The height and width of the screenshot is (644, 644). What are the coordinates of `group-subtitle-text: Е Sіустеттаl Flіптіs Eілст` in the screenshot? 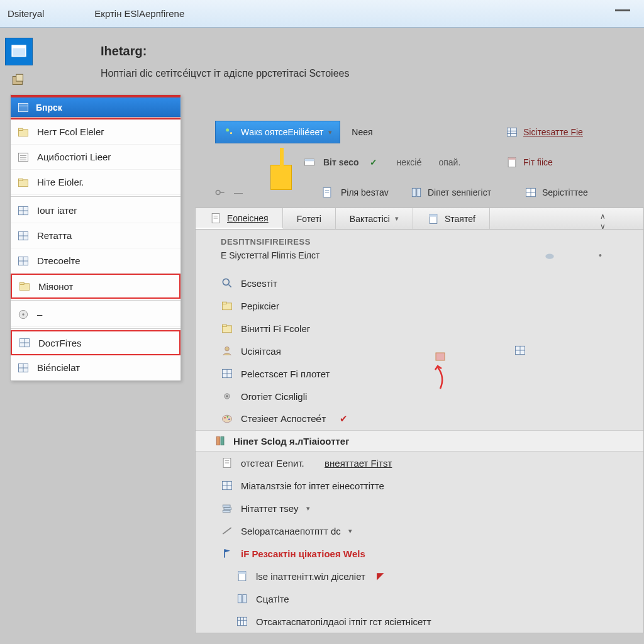 It's located at (270, 255).